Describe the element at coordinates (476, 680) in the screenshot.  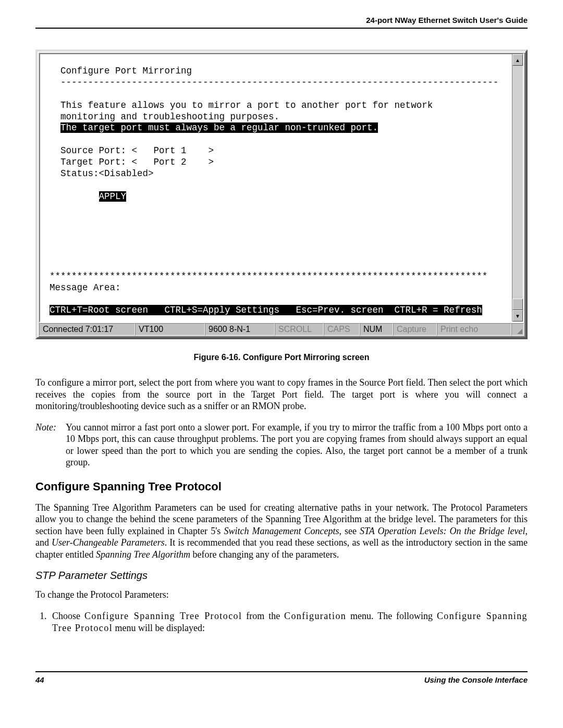
I see `footer-section: Using the Console Interface` at that location.